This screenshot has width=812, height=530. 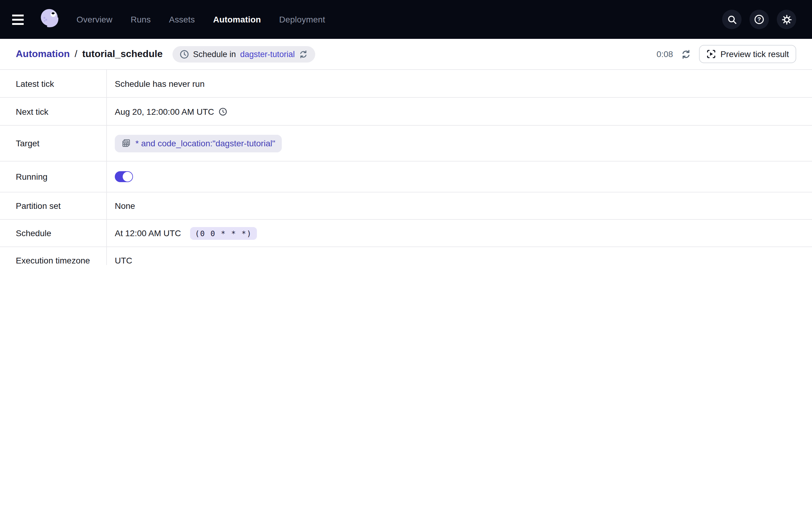 I want to click on row-label: Latest tick, so click(x=53, y=84).